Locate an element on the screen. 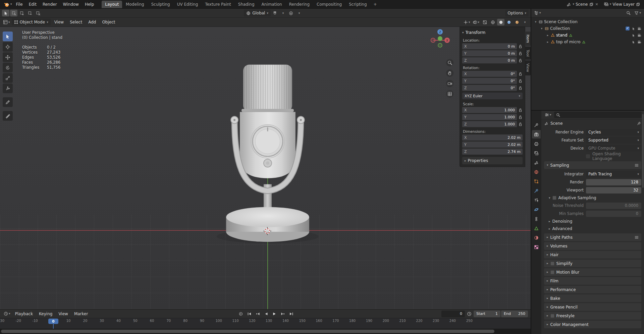  workspace-tab: Shading is located at coordinates (246, 4).